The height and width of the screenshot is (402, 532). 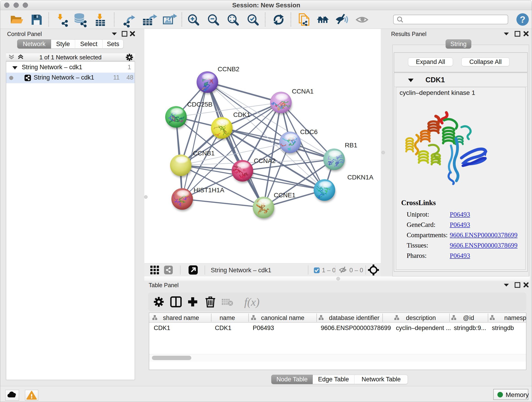 What do you see at coordinates (285, 195) in the screenshot?
I see `svg-text: CCNE1` at bounding box center [285, 195].